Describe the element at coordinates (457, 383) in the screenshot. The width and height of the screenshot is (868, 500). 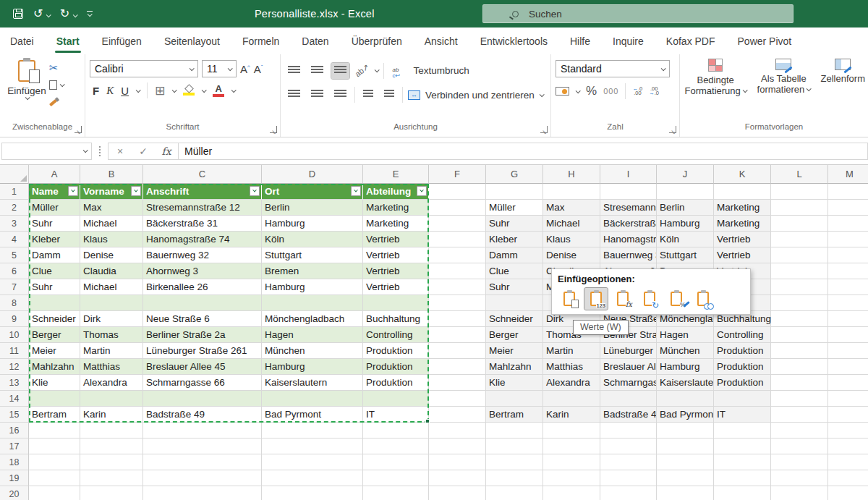
I see `cell-F13` at that location.